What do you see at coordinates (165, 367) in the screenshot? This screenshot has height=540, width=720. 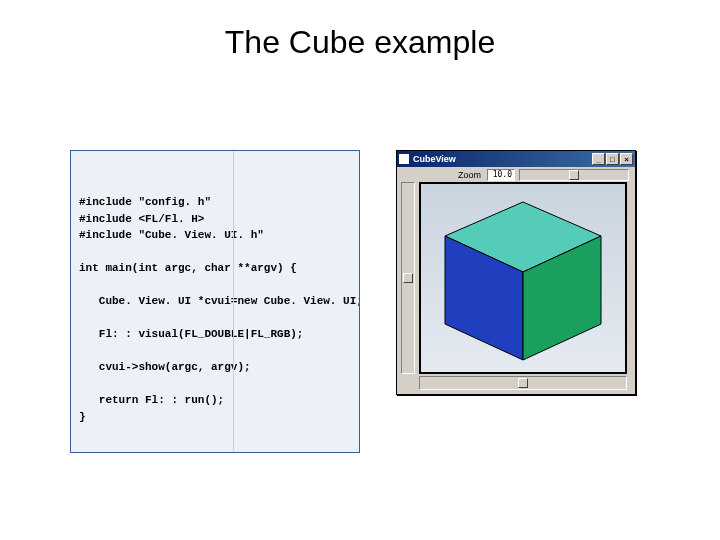 I see `code-line: cvui->show(argc, argv);` at bounding box center [165, 367].